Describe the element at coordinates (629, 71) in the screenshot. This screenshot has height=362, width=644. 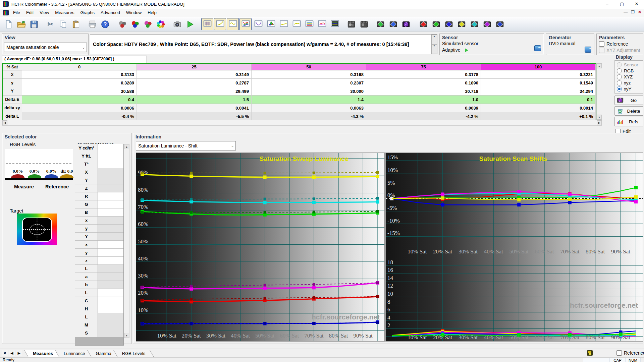
I see `display-radio-rgb: RGB` at that location.